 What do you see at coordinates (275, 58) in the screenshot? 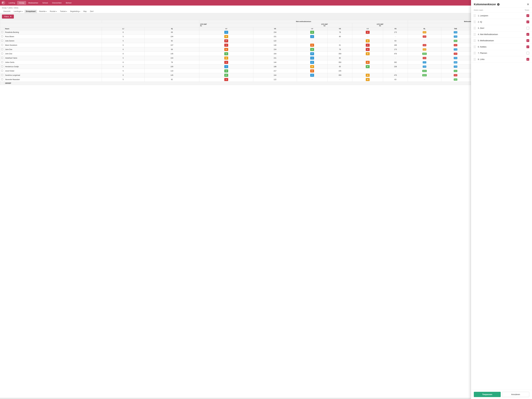
I see `row-cito1-vs: 151` at bounding box center [275, 58].